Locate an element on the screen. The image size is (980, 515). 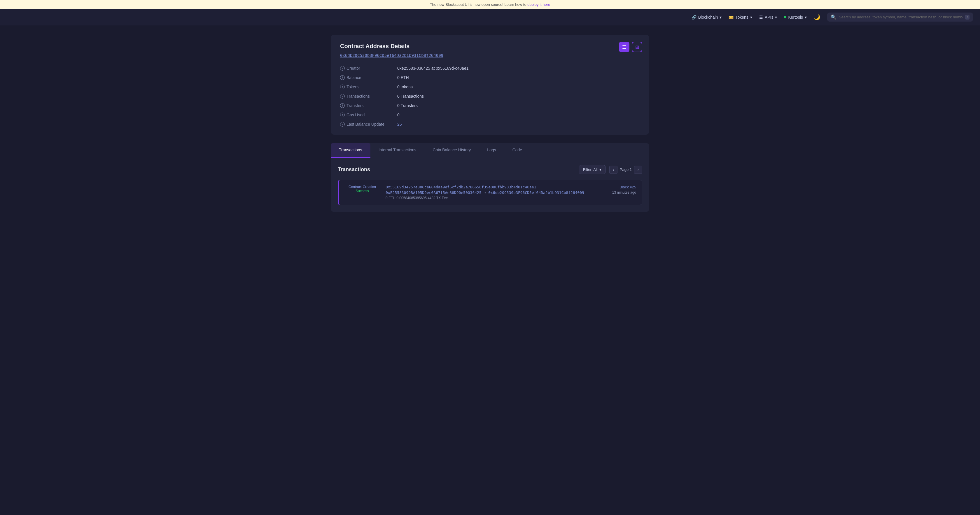
blockchain-menu: 🔗 Blockchain ▾ is located at coordinates (707, 17).